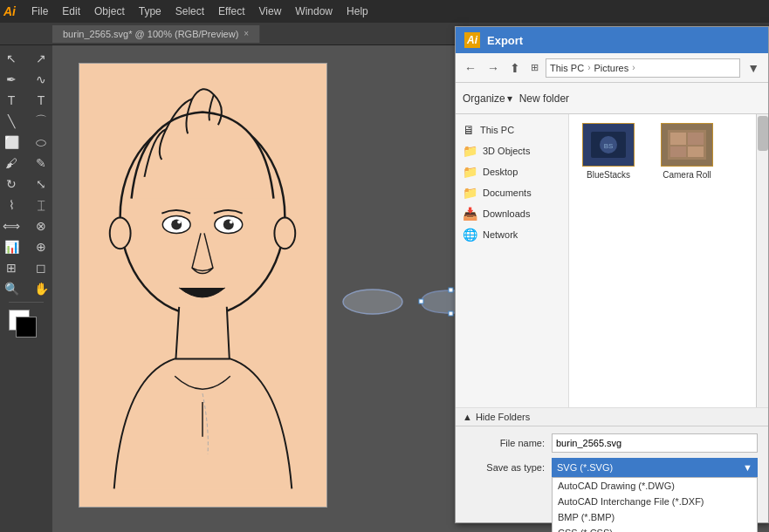 The width and height of the screenshot is (769, 532). I want to click on svg-text: BS, so click(609, 147).